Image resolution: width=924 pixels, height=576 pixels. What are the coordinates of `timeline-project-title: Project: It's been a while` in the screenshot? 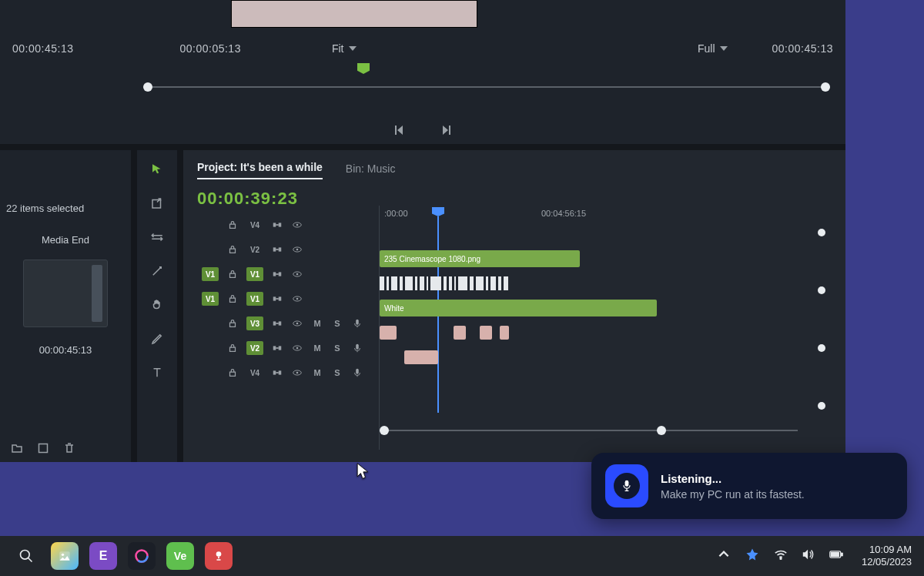 It's located at (260, 170).